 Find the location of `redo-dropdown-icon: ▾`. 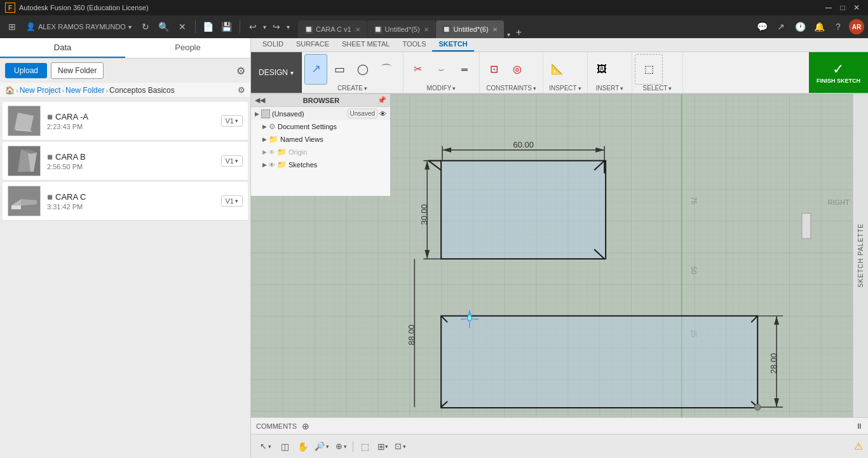

redo-dropdown-icon: ▾ is located at coordinates (288, 27).